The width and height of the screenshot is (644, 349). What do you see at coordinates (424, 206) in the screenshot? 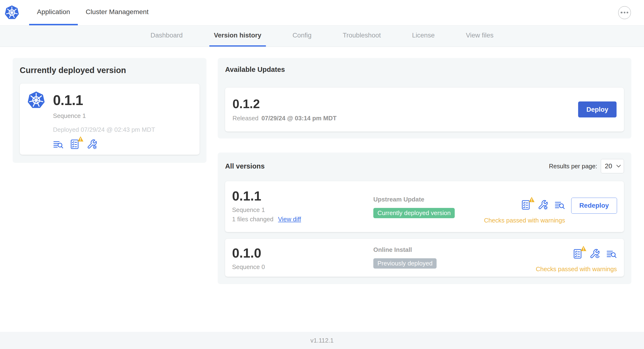
I see `version-row-0-1-1: 0.1.1 Sequence 1 1 files changed View di…` at bounding box center [424, 206].